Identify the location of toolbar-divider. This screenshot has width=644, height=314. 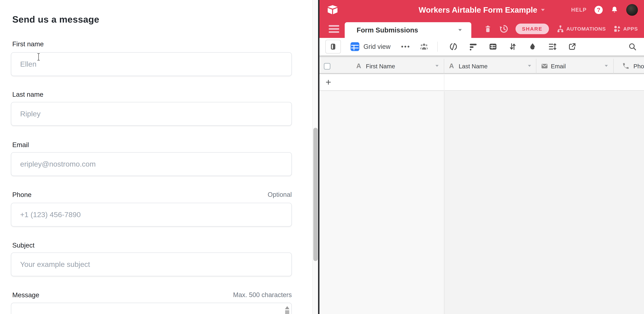
(438, 47).